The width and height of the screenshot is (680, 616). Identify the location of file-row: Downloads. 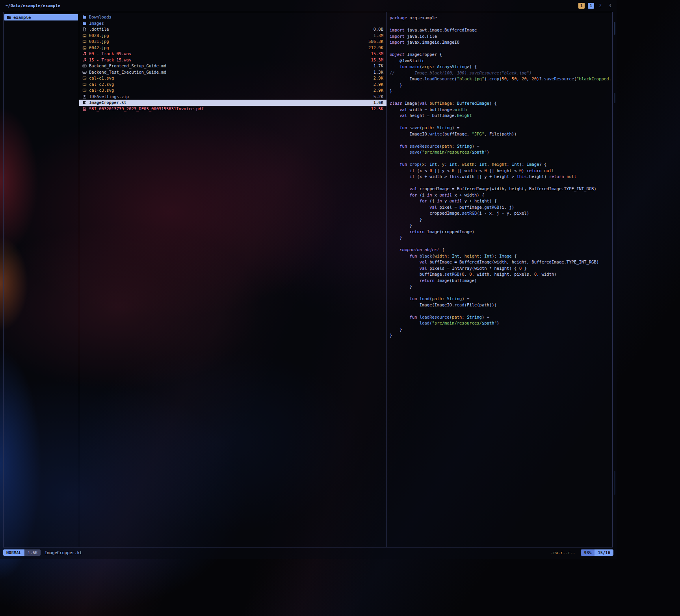
(233, 17).